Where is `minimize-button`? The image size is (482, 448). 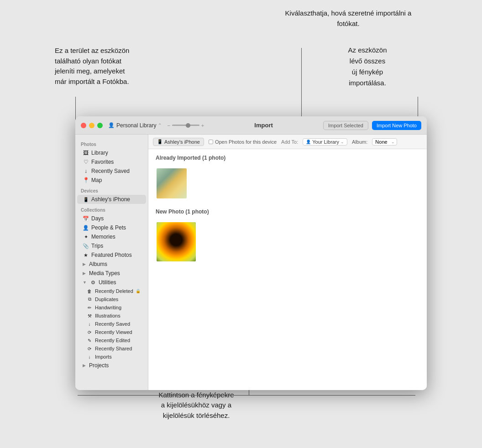 minimize-button is located at coordinates (92, 125).